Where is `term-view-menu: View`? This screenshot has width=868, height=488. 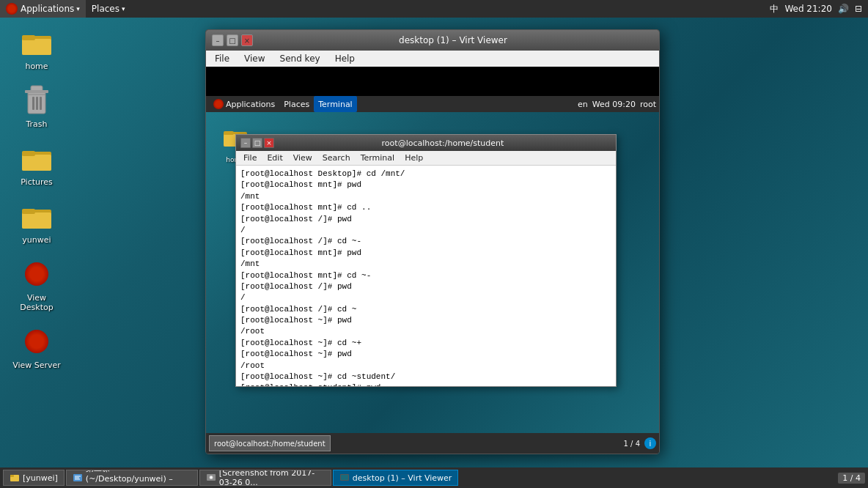
term-view-menu: View is located at coordinates (303, 158).